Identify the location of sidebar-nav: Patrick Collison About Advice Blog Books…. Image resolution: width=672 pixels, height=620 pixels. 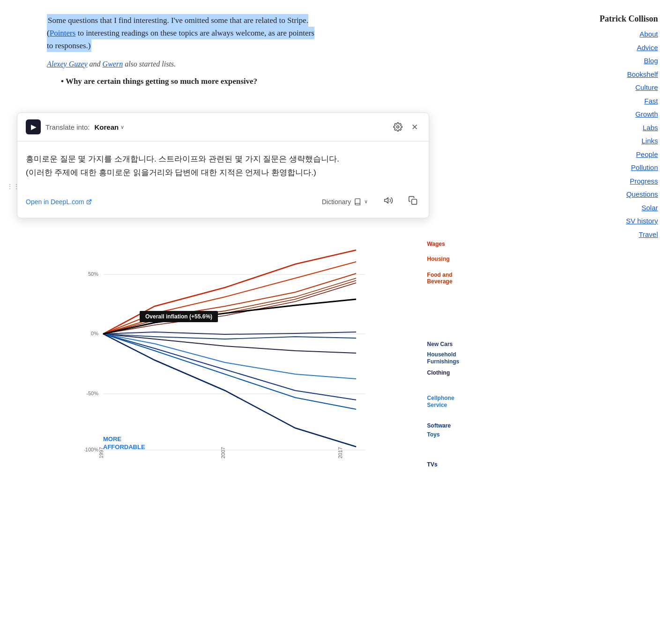
(623, 127).